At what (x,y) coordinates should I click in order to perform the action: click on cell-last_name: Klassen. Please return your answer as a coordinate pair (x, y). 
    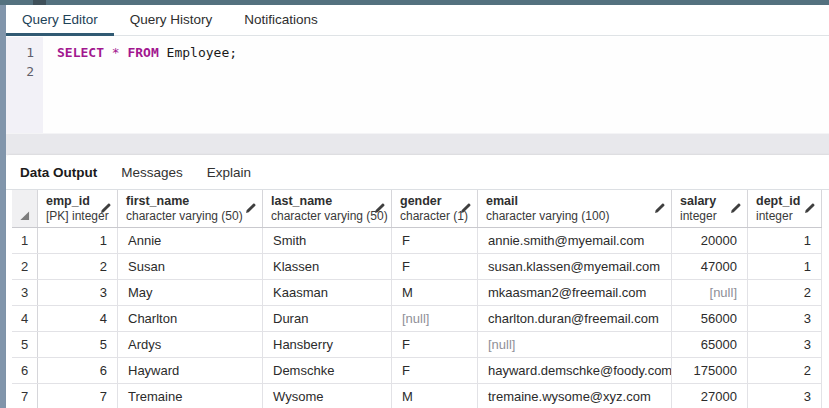
    Looking at the image, I should click on (328, 266).